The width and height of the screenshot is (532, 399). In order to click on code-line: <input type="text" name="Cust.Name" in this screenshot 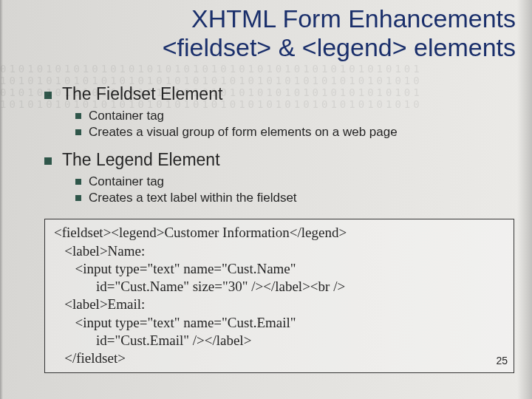, I will do `click(279, 269)`.